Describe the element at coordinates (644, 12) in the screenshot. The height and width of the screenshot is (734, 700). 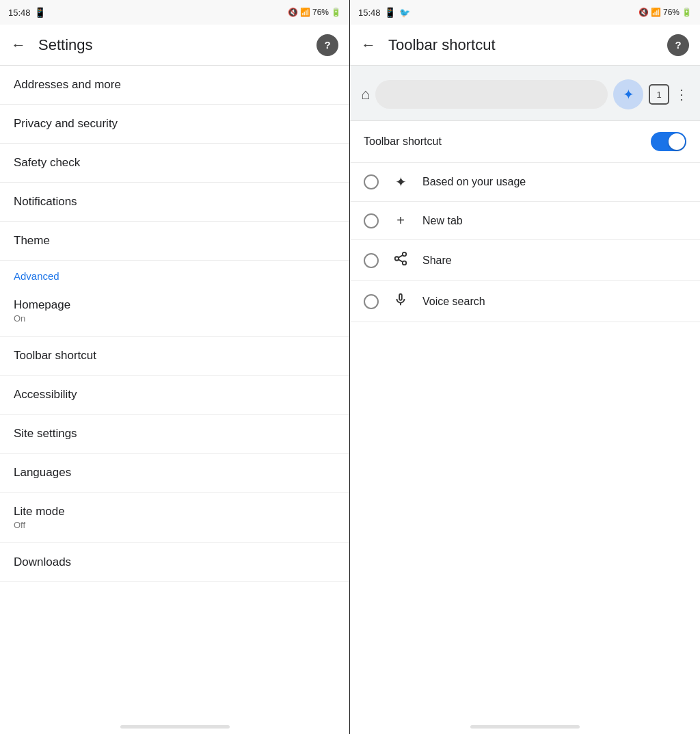
I see `mute-icon-right: 🔇` at that location.